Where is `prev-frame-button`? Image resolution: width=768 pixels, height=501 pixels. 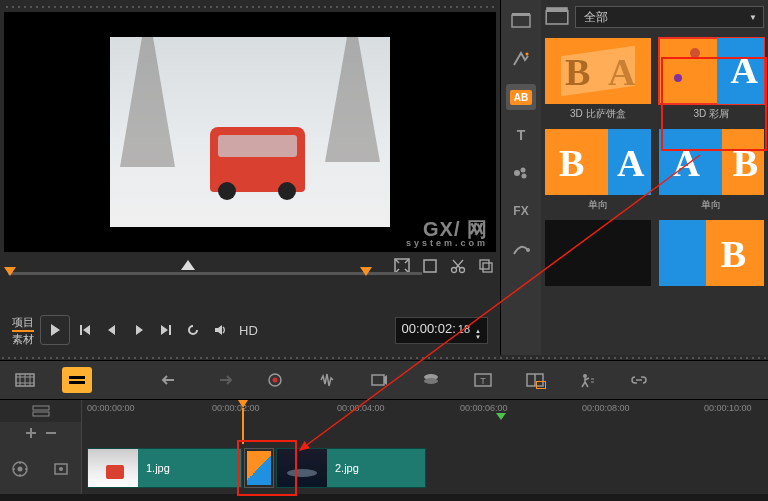 prev-frame-button is located at coordinates (112, 330).